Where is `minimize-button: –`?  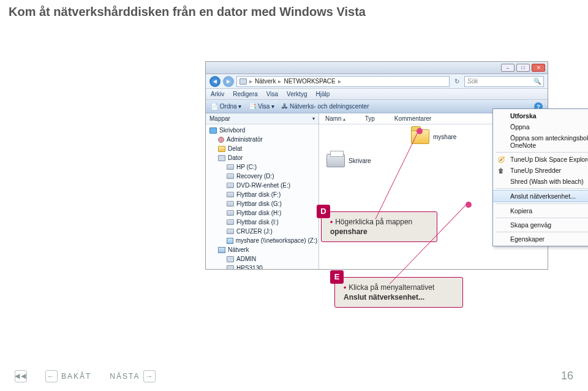
minimize-button: – is located at coordinates (508, 67).